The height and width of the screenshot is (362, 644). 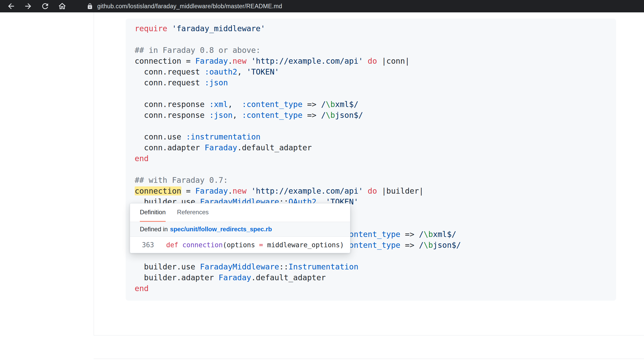 What do you see at coordinates (193, 212) in the screenshot?
I see `tab-references: References` at bounding box center [193, 212].